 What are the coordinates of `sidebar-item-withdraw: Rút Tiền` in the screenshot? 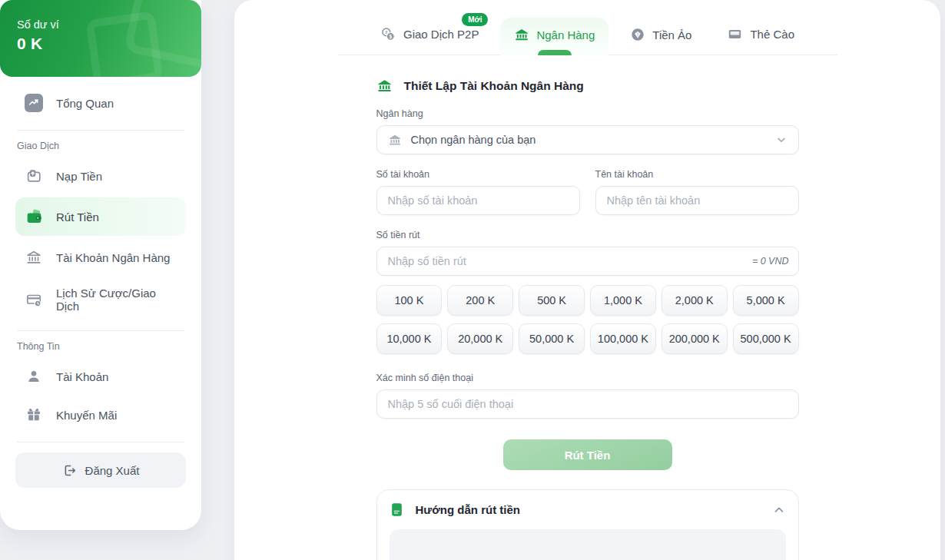 It's located at (101, 217).